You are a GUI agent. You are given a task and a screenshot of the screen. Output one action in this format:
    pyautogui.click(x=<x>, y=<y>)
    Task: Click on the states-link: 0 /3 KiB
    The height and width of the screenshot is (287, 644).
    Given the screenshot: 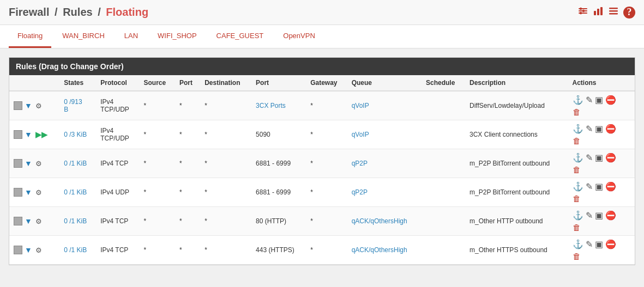 What is the action you would take?
    pyautogui.click(x=75, y=135)
    